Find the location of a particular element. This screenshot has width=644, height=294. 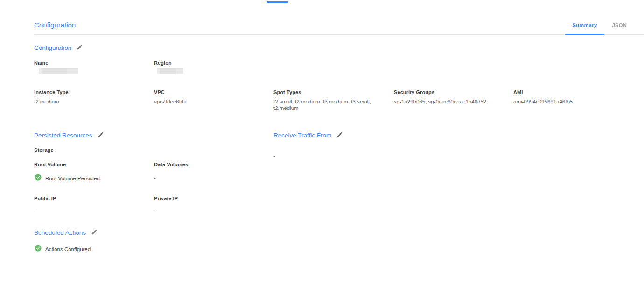

field-instance-type-value: t2.medium is located at coordinates (90, 102).